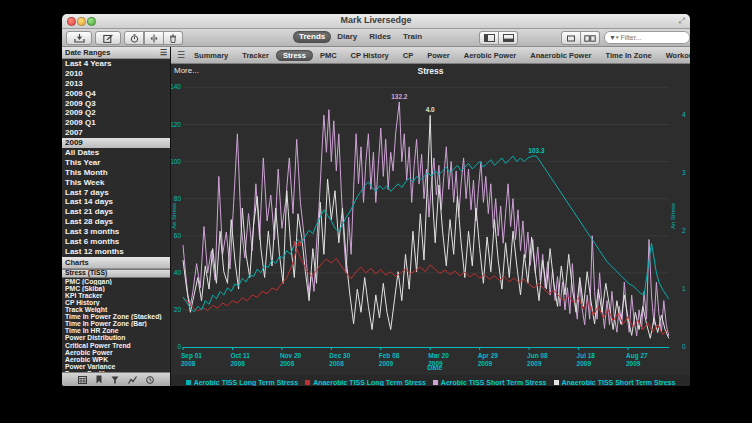  What do you see at coordinates (116, 288) in the screenshot?
I see `chart-list-item: PMC (Skiba)` at bounding box center [116, 288].